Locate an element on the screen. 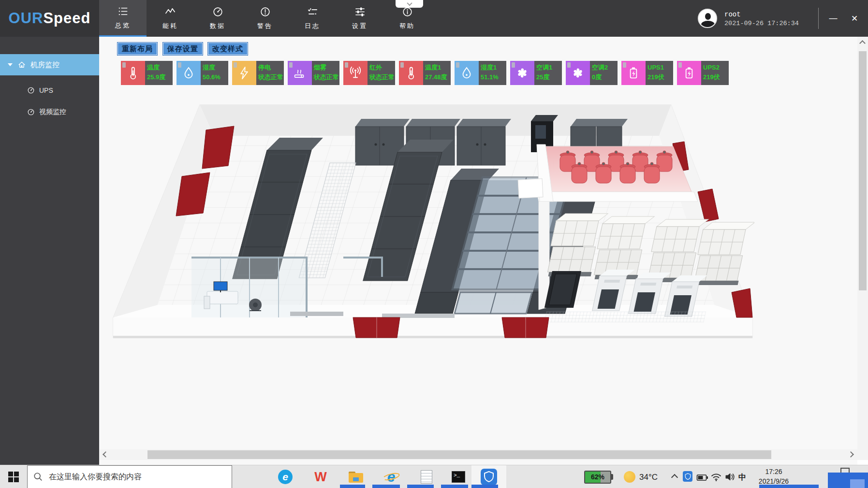 The width and height of the screenshot is (868, 488). tray-battery-icon is located at coordinates (702, 477).